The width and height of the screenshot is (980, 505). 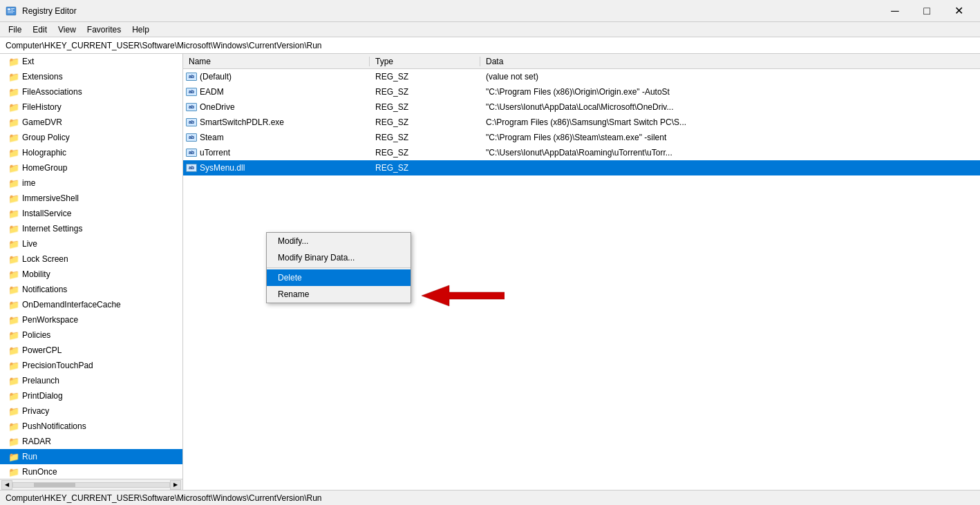 I want to click on col-header-data: Data, so click(x=730, y=61).